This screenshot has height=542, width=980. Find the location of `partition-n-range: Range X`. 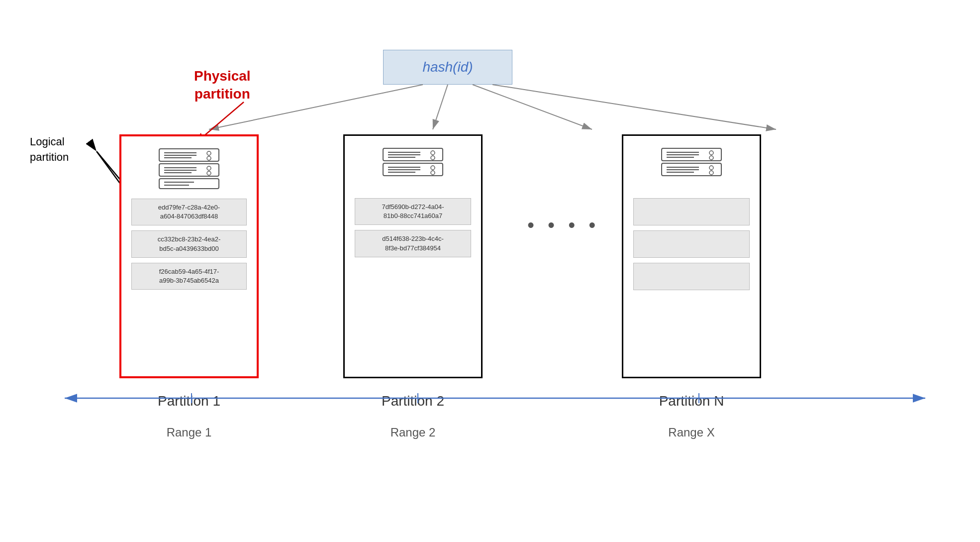

partition-n-range: Range X is located at coordinates (691, 433).